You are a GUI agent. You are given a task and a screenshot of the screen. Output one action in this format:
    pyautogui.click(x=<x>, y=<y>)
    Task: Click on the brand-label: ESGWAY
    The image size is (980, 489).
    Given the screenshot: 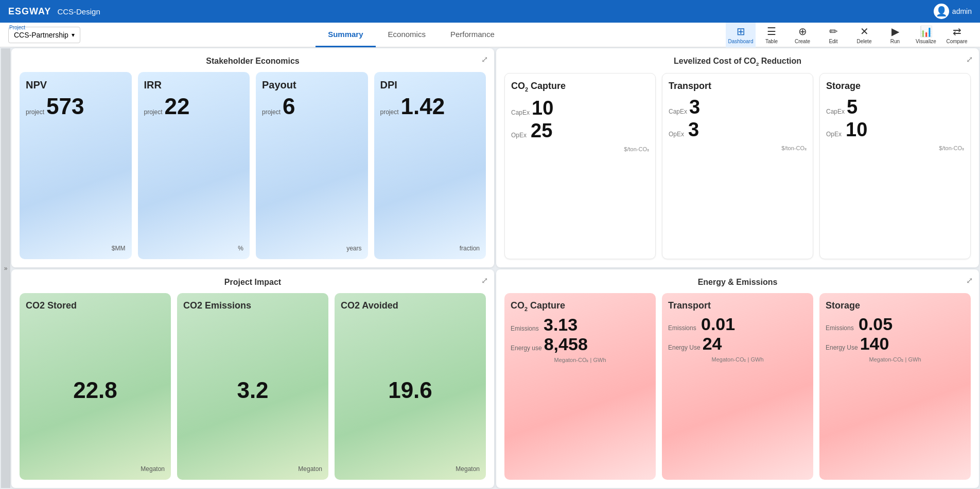 What is the action you would take?
    pyautogui.click(x=30, y=11)
    